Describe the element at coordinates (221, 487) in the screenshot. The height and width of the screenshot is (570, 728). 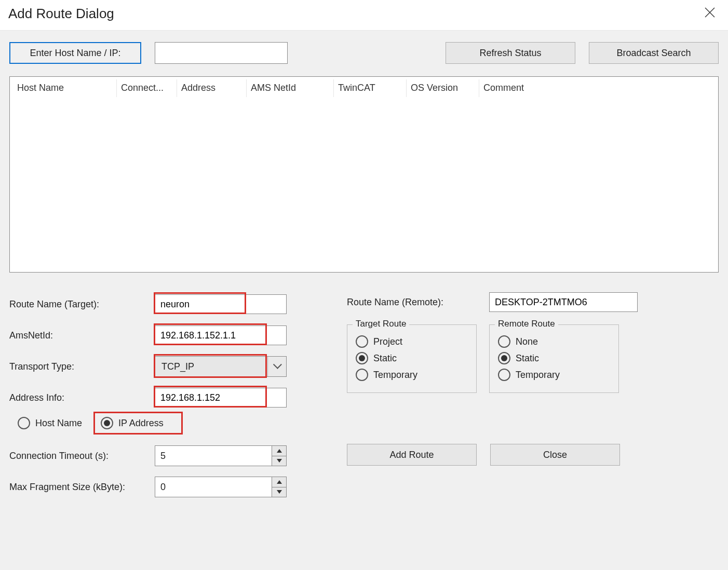
I see `max-fragment-spinner: 0` at that location.